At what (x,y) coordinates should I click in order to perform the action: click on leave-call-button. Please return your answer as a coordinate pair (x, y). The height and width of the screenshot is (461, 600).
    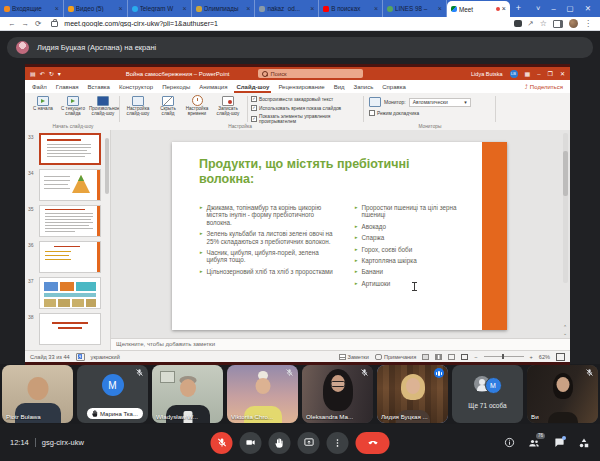
    Looking at the image, I should click on (373, 443).